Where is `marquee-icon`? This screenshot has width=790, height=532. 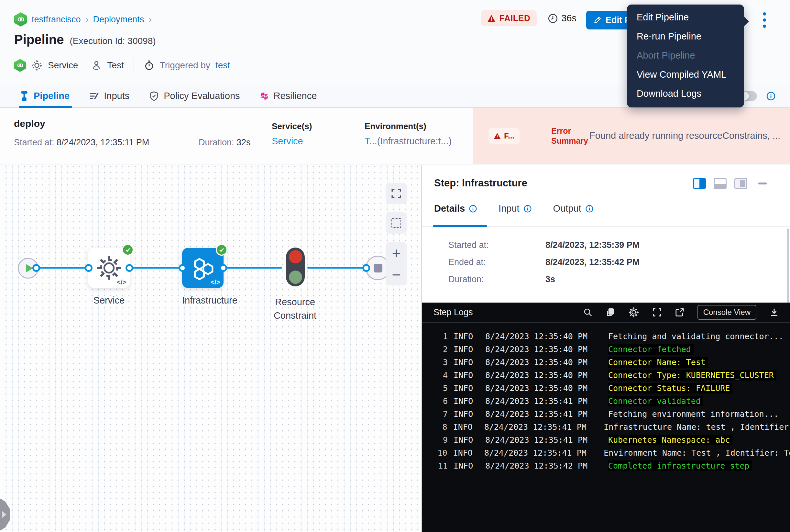 marquee-icon is located at coordinates (396, 223).